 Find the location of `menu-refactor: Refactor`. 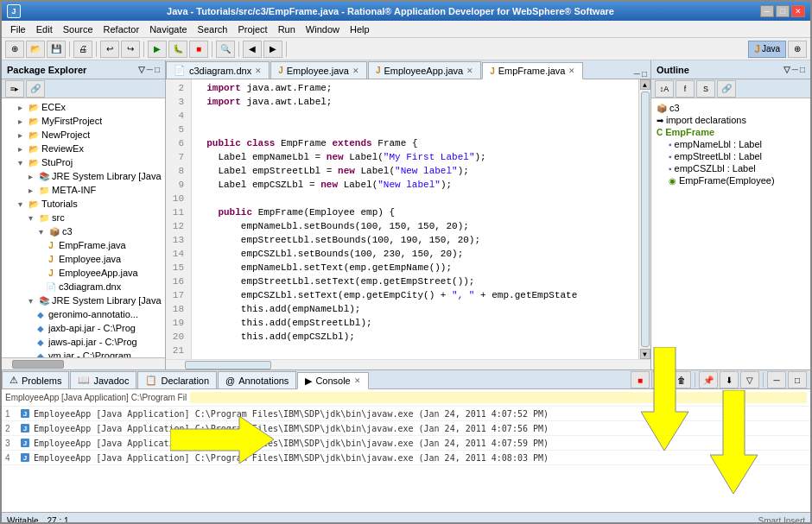

menu-refactor: Refactor is located at coordinates (122, 29).